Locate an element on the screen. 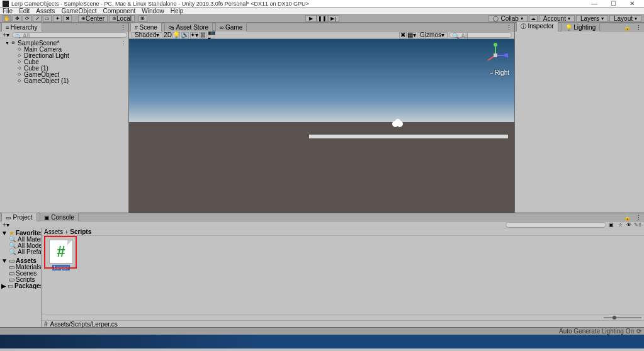 This screenshot has width=644, height=351. hierarchy-item: ◇GameObject (1) is located at coordinates (64, 81).